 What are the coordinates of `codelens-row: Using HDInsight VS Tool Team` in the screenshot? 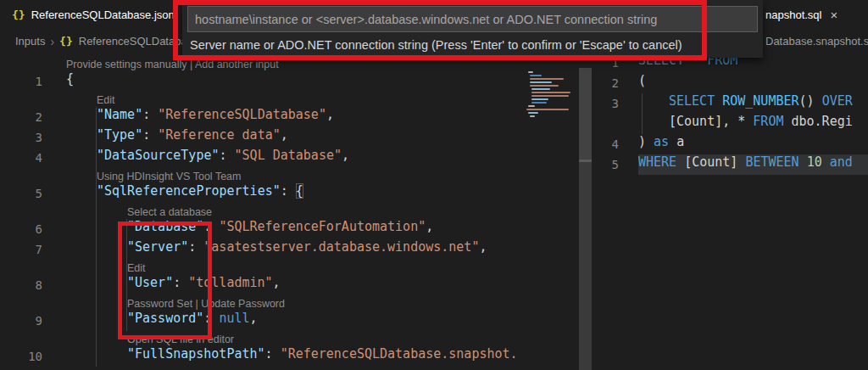 It's located at (297, 176).